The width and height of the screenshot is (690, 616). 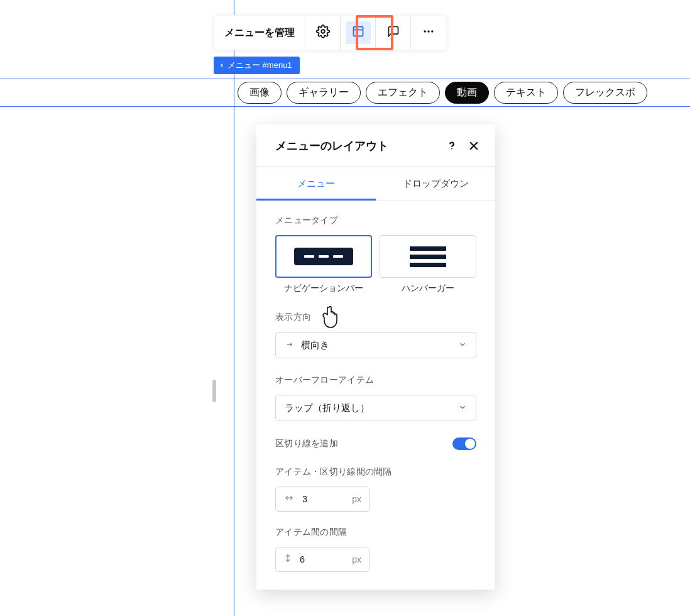 What do you see at coordinates (464, 444) in the screenshot?
I see `separator-toggle` at bounding box center [464, 444].